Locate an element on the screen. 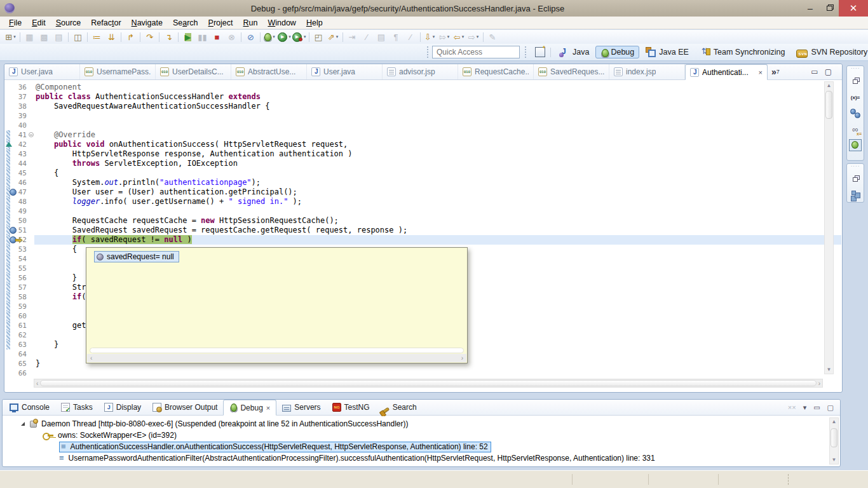  fold-collapse-icon is located at coordinates (31, 135).